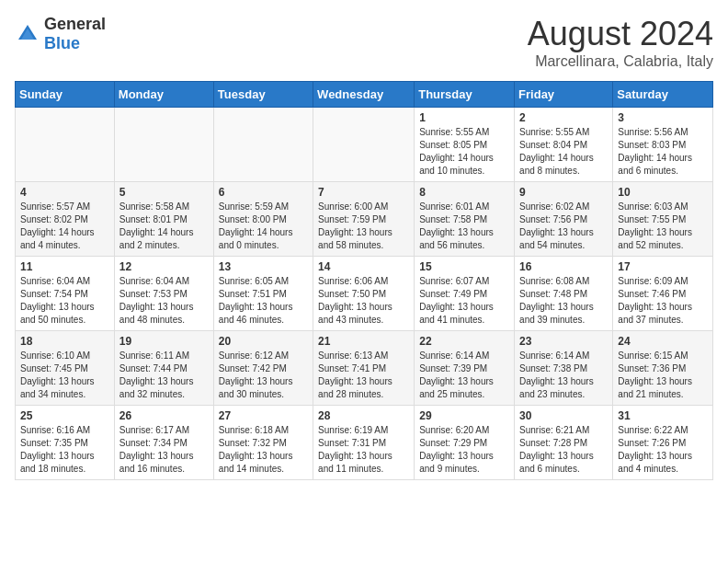 Image resolution: width=728 pixels, height=563 pixels. What do you see at coordinates (263, 219) in the screenshot?
I see `calendar-cell: 6Sunrise: 5:59 AM Sunset: 8:00 PM Daylig…` at bounding box center [263, 219].